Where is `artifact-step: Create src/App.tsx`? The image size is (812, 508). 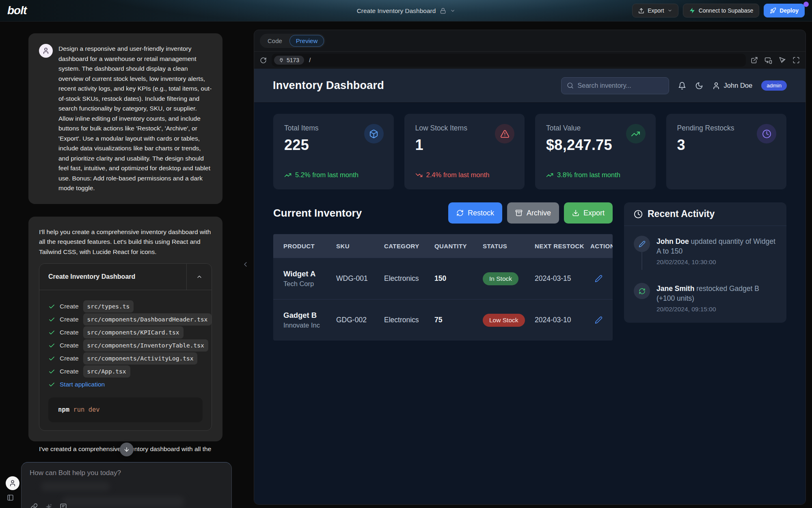
artifact-step: Create src/App.tsx is located at coordinates (125, 371).